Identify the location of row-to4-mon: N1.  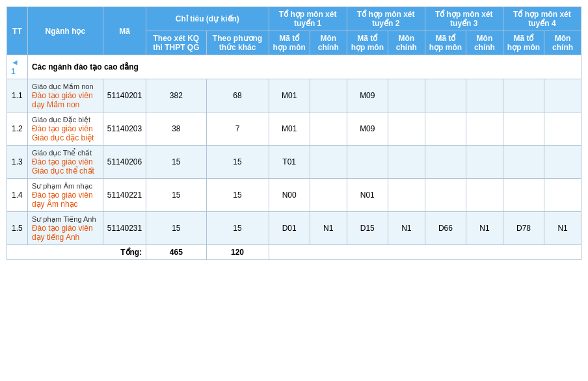
(563, 229).